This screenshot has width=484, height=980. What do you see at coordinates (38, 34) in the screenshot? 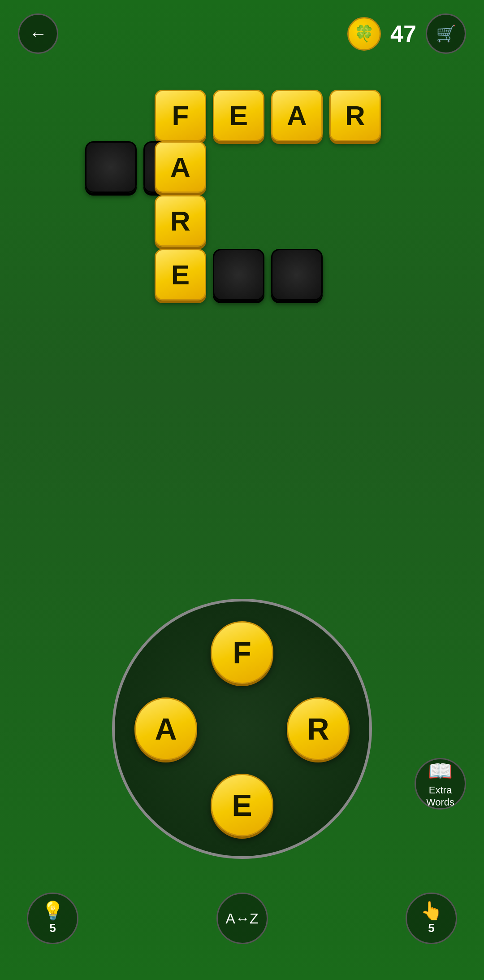
I see `back-arrow-icon: ←` at bounding box center [38, 34].